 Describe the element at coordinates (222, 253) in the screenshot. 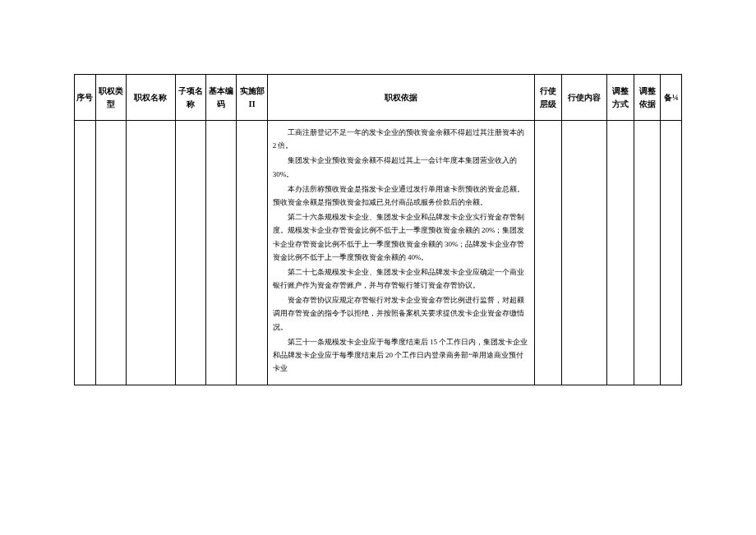

I see `cell-code` at that location.